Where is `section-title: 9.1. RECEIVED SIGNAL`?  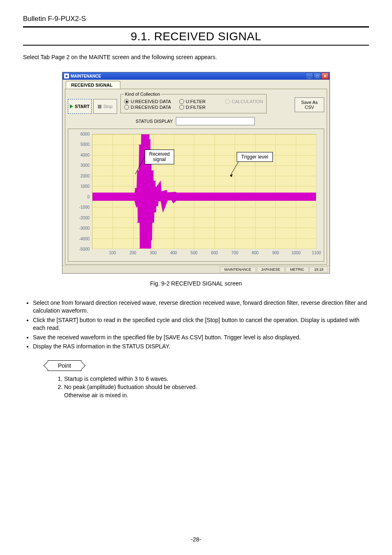 section-title: 9.1. RECEIVED SIGNAL is located at coordinates (196, 37).